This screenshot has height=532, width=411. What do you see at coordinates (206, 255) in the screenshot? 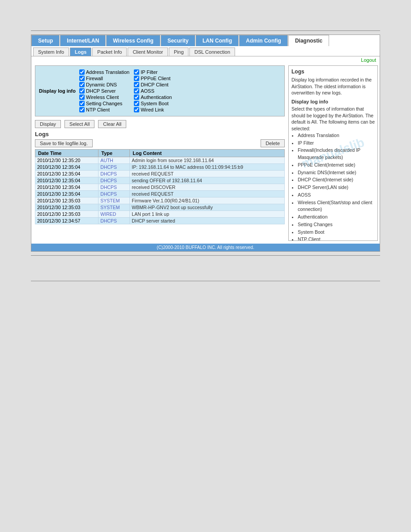
I see `bottom-rule` at bounding box center [206, 255].